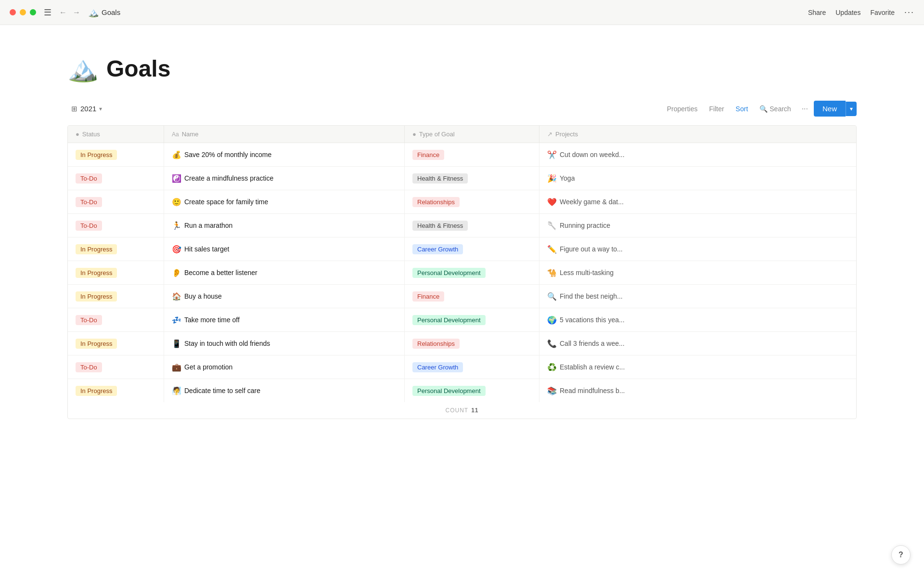 The width and height of the screenshot is (924, 578). What do you see at coordinates (585, 225) in the screenshot?
I see `project-name: Running practice` at bounding box center [585, 225].